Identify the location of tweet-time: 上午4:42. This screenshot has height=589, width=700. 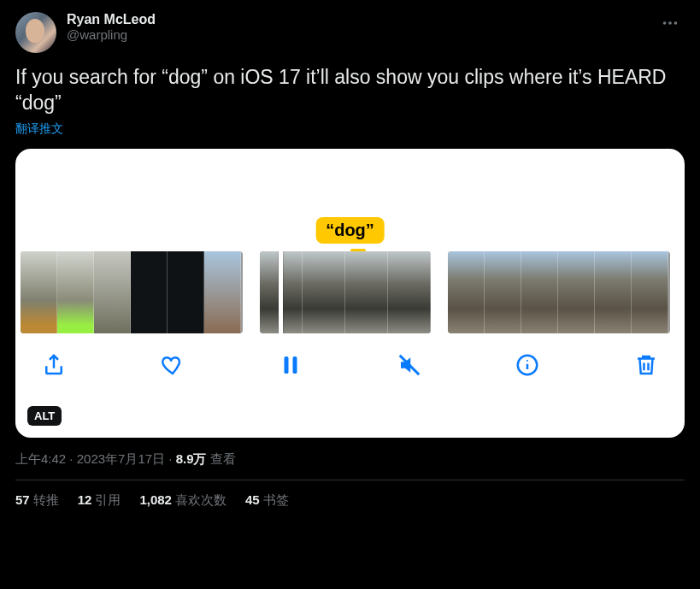
(41, 458).